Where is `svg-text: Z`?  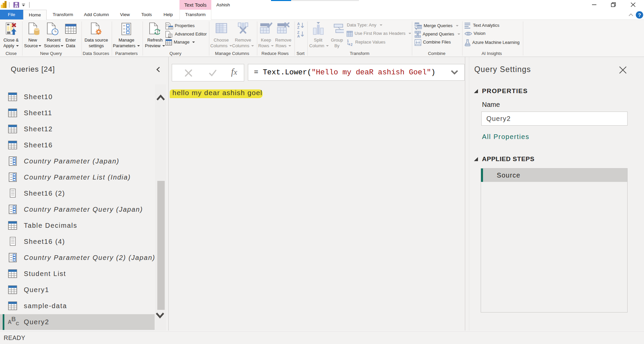
svg-text: Z is located at coordinates (299, 27).